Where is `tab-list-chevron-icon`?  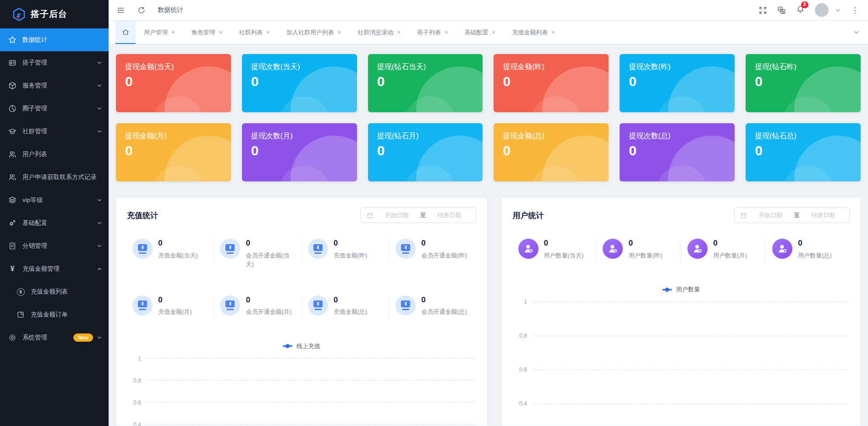 tab-list-chevron-icon is located at coordinates (856, 32).